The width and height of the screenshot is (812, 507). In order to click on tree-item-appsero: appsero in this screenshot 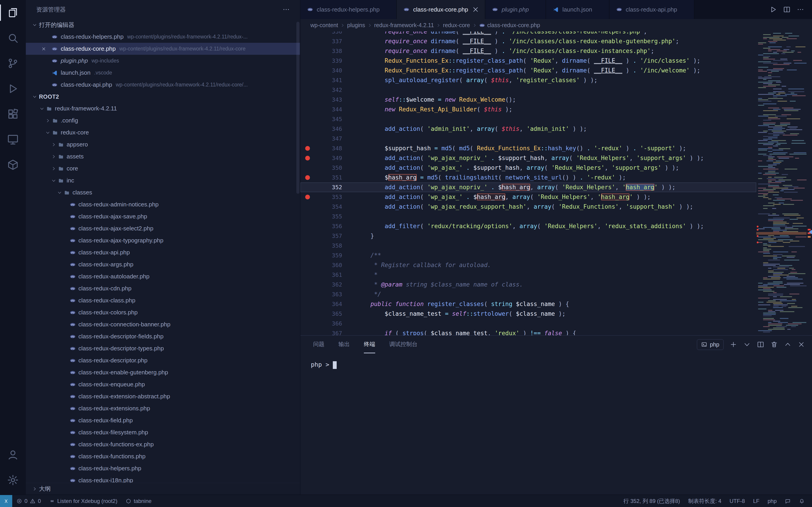, I will do `click(163, 145)`.